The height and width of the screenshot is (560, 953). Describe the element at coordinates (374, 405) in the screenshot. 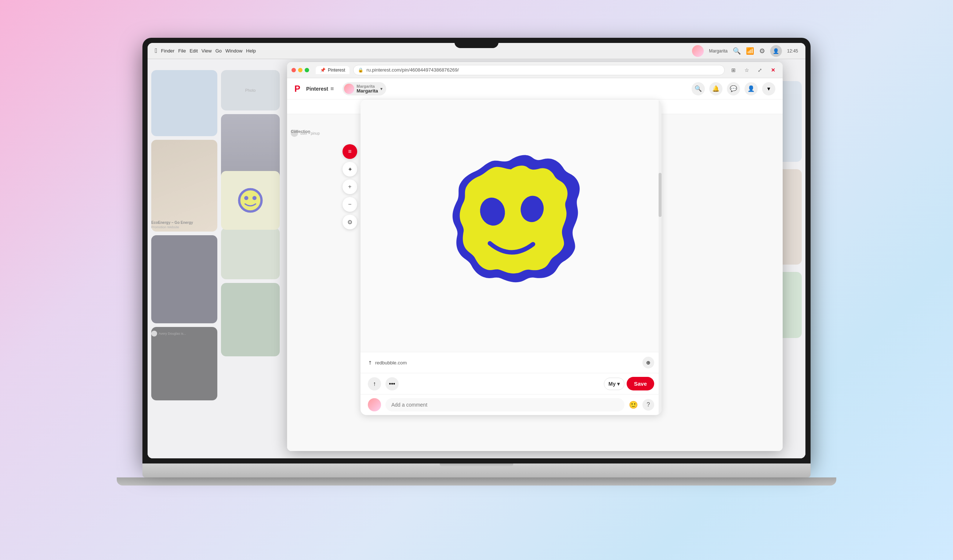

I see `commenter-avatar` at that location.